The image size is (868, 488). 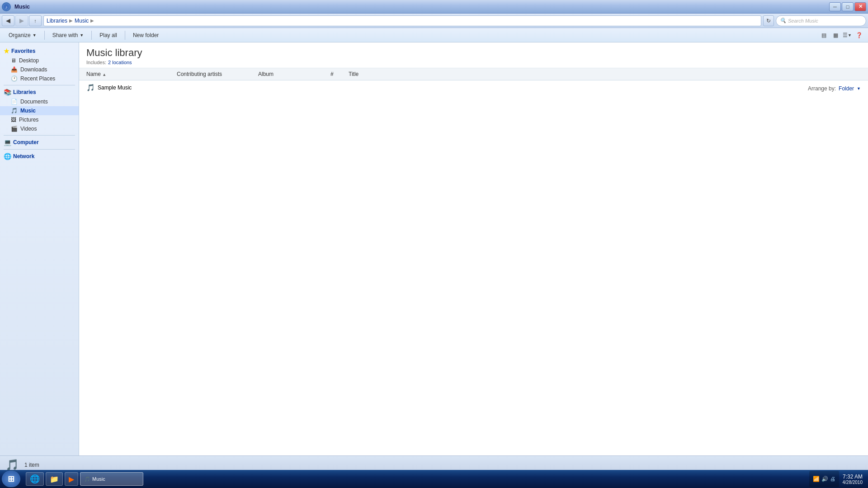 I want to click on back-button: ◀, so click(x=8, y=21).